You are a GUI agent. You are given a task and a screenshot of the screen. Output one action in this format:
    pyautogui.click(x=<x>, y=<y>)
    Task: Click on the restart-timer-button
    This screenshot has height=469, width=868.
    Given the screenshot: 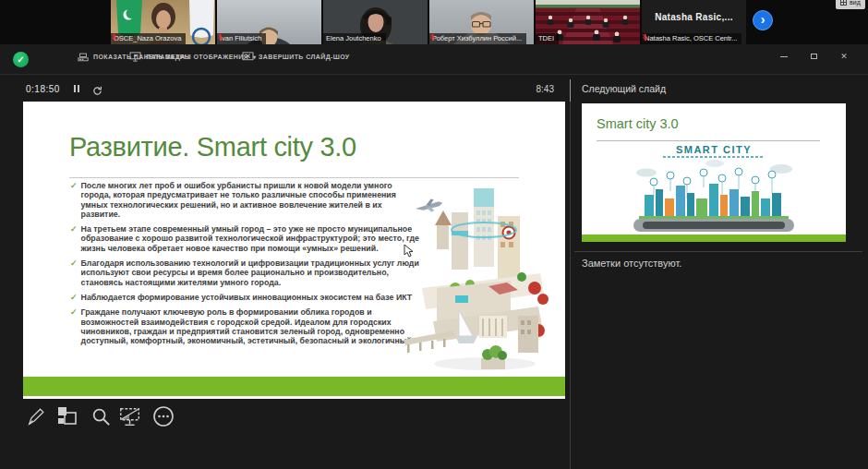 What is the action you would take?
    pyautogui.click(x=98, y=91)
    